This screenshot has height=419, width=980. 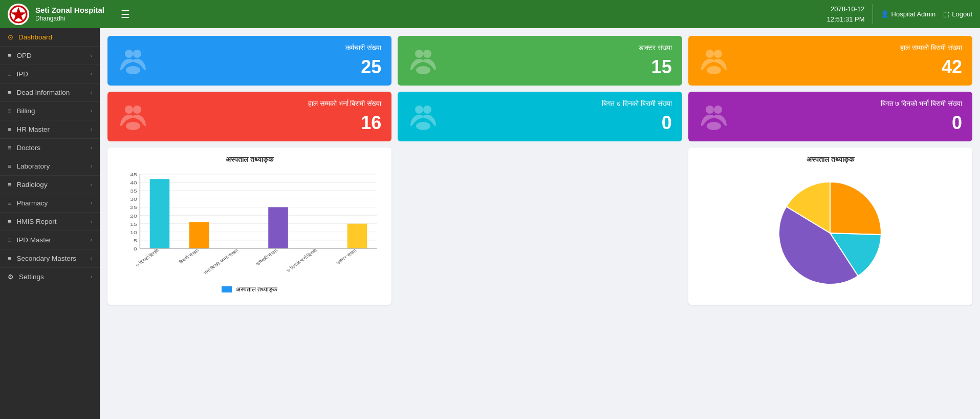 What do you see at coordinates (921, 103) in the screenshot?
I see `7day-admitted-label: बिगत ७ दिनको भर्ना बिरामी संख्या` at bounding box center [921, 103].